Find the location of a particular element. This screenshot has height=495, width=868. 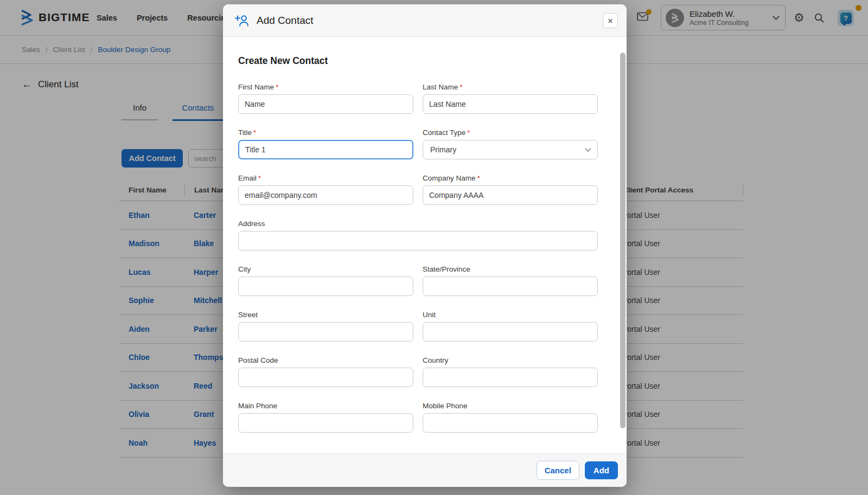

form-heading: Create New Contact is located at coordinates (418, 61).